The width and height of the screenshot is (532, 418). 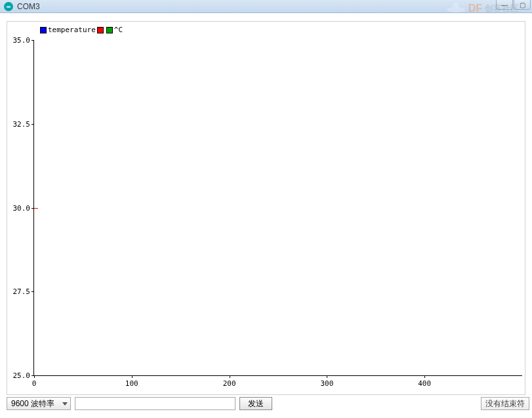 I want to click on send-input, so click(x=155, y=404).